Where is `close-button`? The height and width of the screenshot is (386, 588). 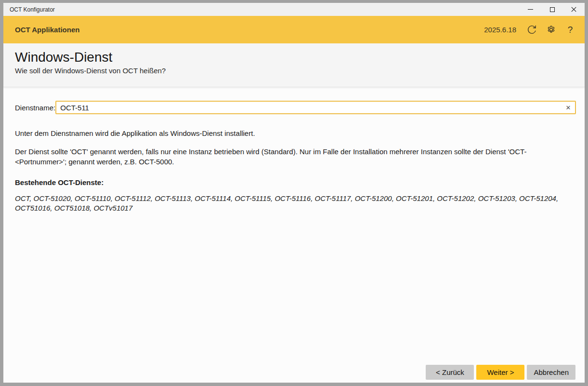
close-button is located at coordinates (574, 10).